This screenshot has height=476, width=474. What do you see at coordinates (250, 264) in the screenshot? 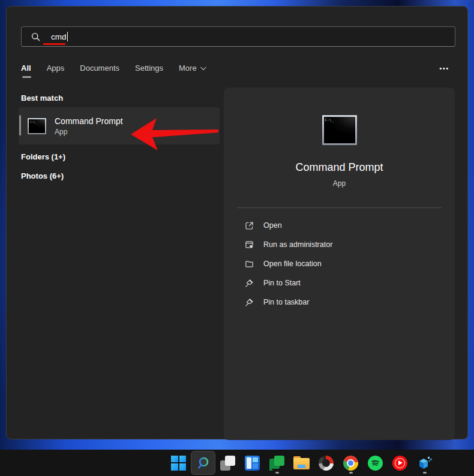
I see `open-file-location-icon` at bounding box center [250, 264].